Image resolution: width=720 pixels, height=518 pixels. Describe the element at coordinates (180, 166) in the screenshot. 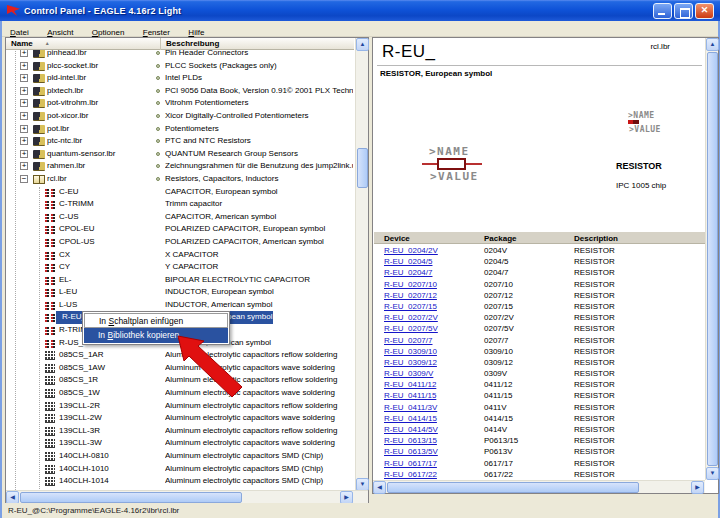

I see `tree-row: rahmen.lbr Zeichnungsrahmen für die Benu…` at that location.